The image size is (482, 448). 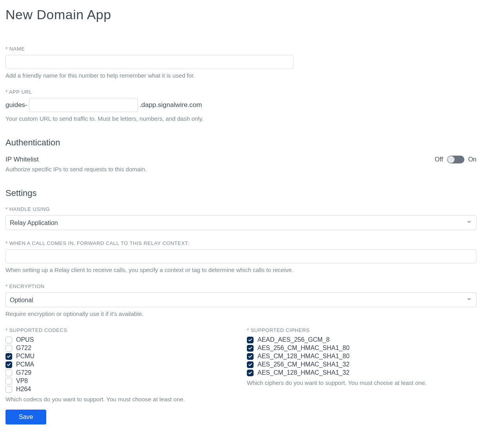 I want to click on codec-label: PCMU, so click(x=25, y=356).